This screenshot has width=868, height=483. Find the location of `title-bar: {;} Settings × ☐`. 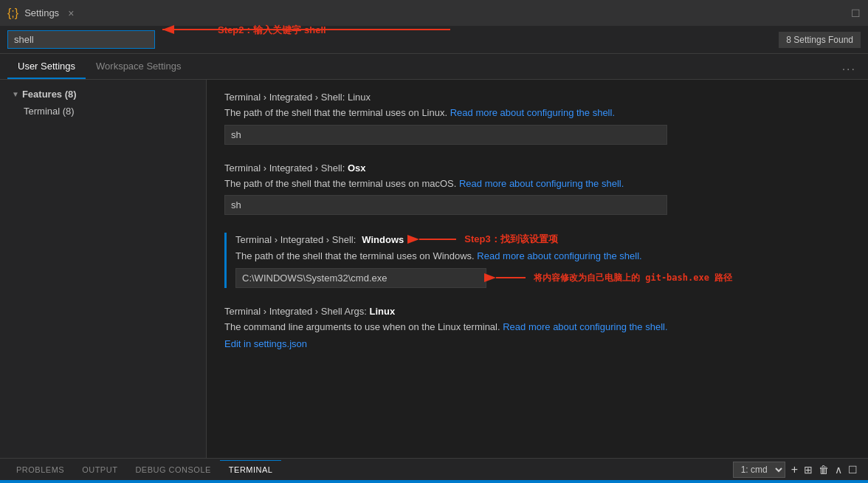

title-bar: {;} Settings × ☐ is located at coordinates (434, 13).